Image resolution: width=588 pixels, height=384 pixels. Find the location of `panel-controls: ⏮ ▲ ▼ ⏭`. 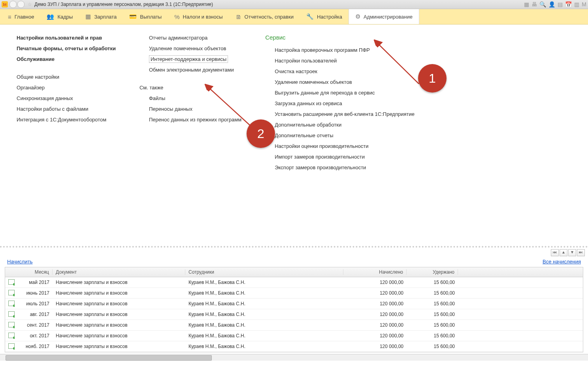

panel-controls: ⏮ ▲ ▼ ⏭ is located at coordinates (294, 253).